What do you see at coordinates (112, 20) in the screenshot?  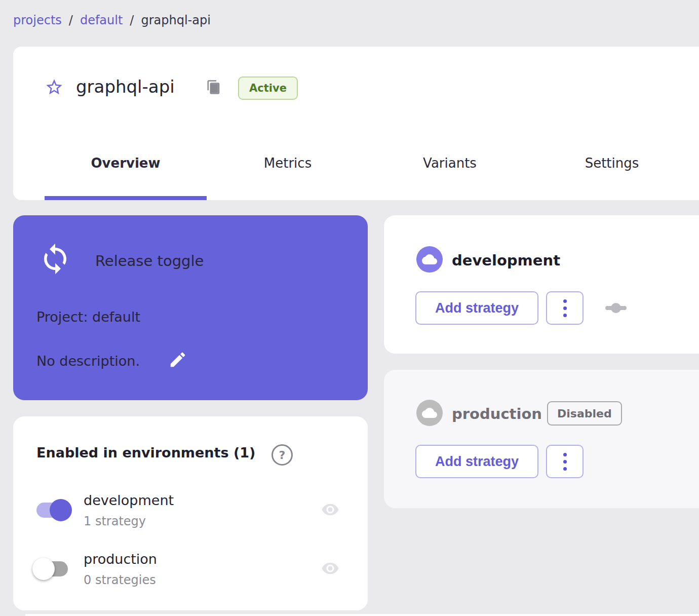 I see `breadcrumb: projects / default / graphql-api` at bounding box center [112, 20].